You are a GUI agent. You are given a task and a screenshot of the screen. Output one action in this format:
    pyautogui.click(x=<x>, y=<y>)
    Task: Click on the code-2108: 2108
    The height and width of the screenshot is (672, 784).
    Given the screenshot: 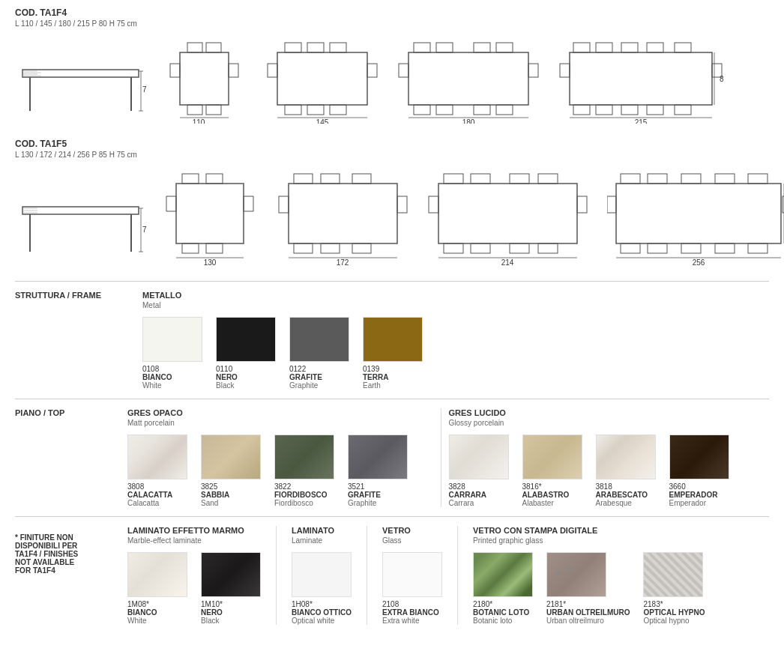 What is the action you would take?
    pyautogui.click(x=391, y=604)
    